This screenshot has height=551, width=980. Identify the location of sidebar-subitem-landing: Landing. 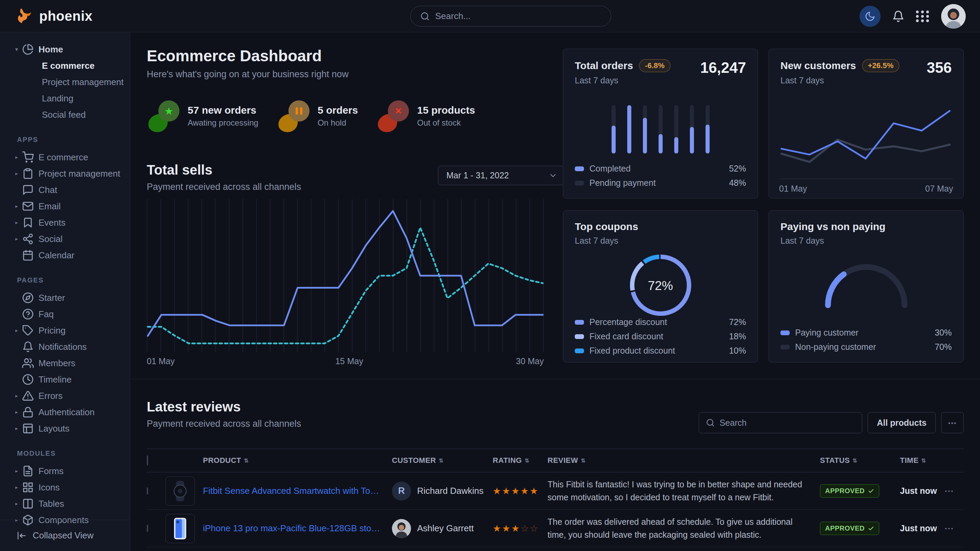
(65, 98).